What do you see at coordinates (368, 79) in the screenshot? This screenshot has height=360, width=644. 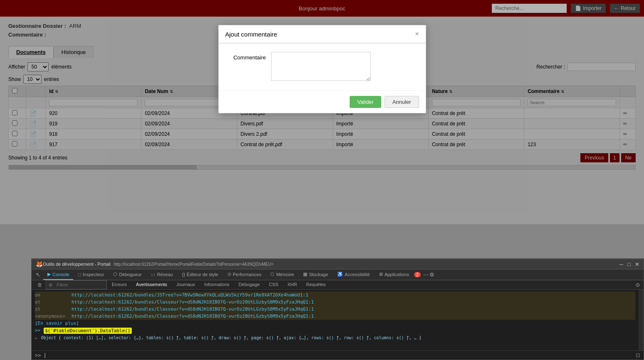 I see `textarea-resize-handle: ⤡` at bounding box center [368, 79].